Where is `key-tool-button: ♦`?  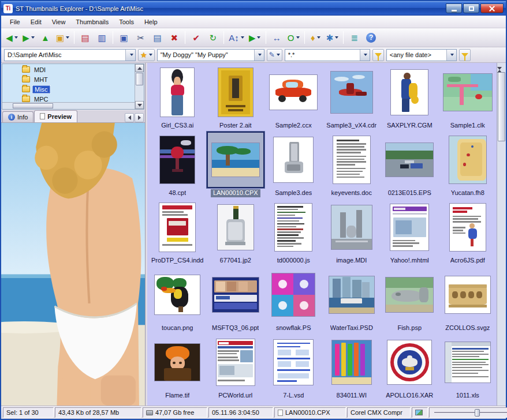
key-tool-button: ♦ is located at coordinates (315, 38).